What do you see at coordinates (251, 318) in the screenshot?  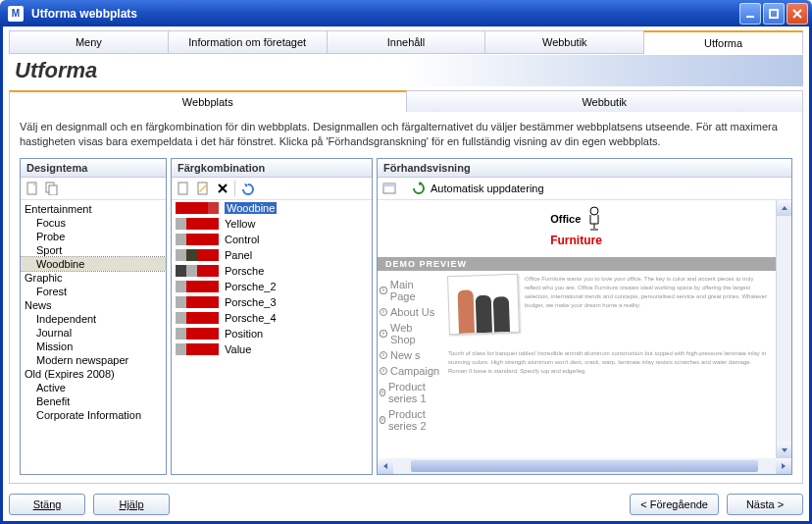 I see `color-name: Porsche_4` at bounding box center [251, 318].